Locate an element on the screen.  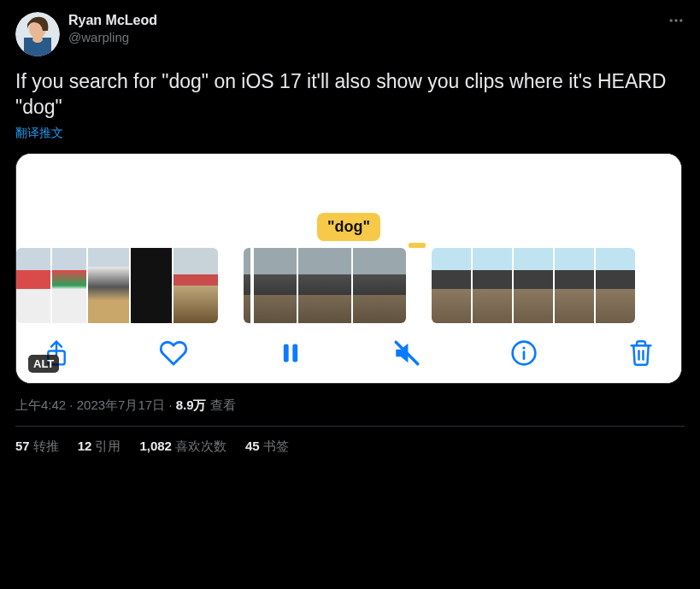
quotes-stat: 12引用 is located at coordinates (99, 446).